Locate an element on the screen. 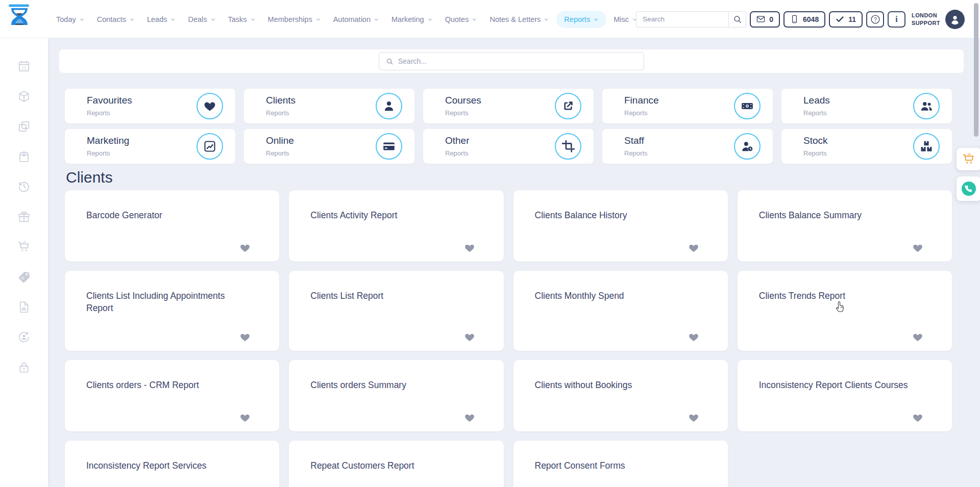 The height and width of the screenshot is (487, 980). report-card-clients-list-report: Clients List Report is located at coordinates (396, 311).